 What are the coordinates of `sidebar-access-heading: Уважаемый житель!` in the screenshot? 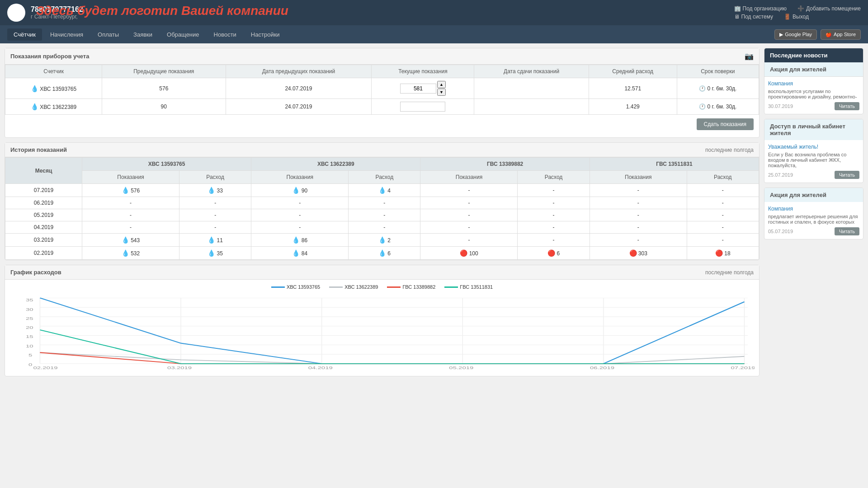 It's located at (814, 147).